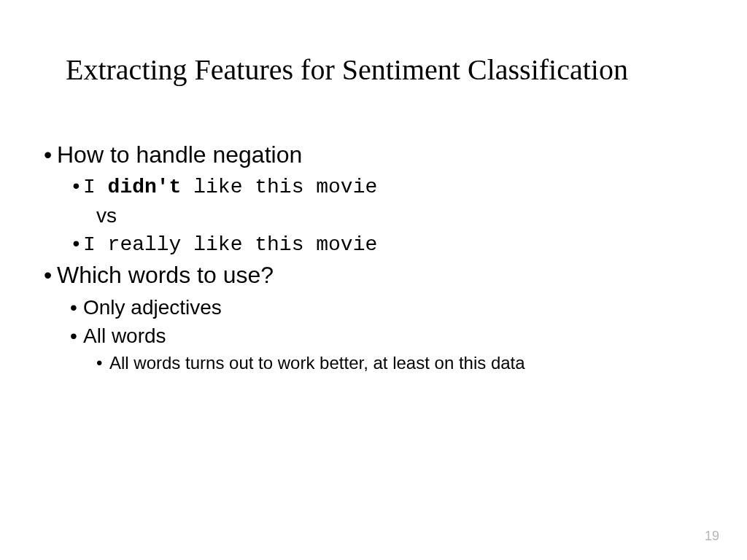 The image size is (747, 560). What do you see at coordinates (712, 537) in the screenshot?
I see `page-number: 19` at bounding box center [712, 537].